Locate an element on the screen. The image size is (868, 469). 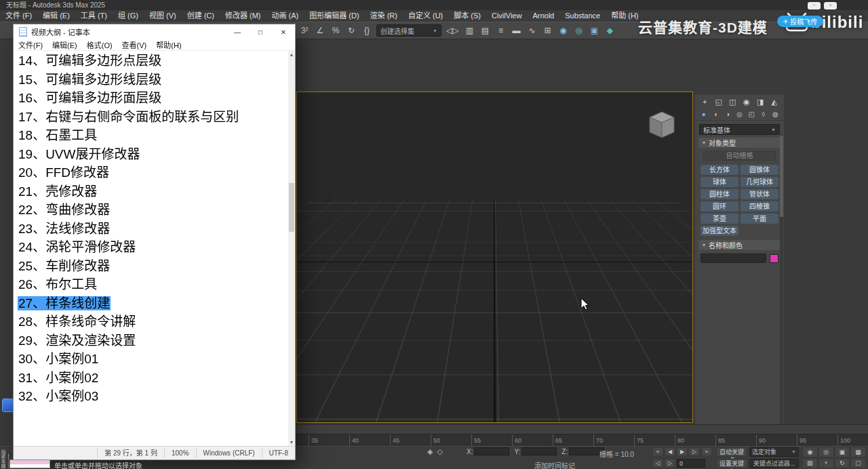
object-type-button: 管状体 is located at coordinates (760, 194).